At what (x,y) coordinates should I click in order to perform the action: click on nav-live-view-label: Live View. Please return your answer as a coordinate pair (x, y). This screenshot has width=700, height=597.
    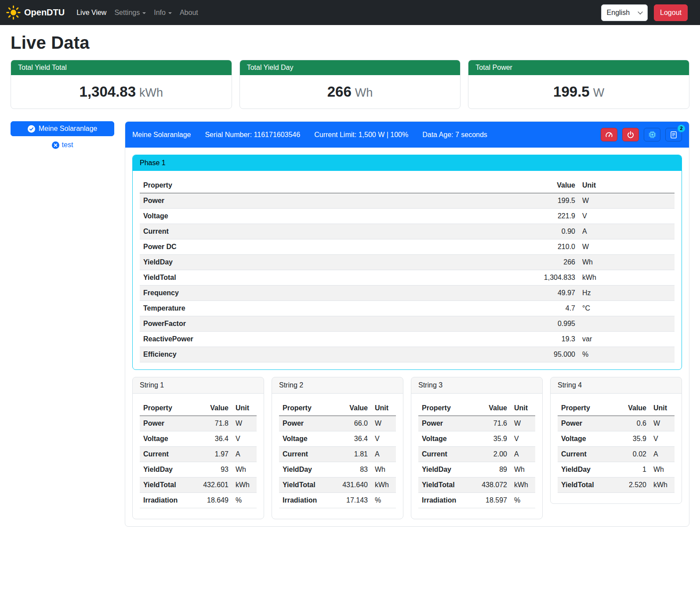
    Looking at the image, I should click on (91, 13).